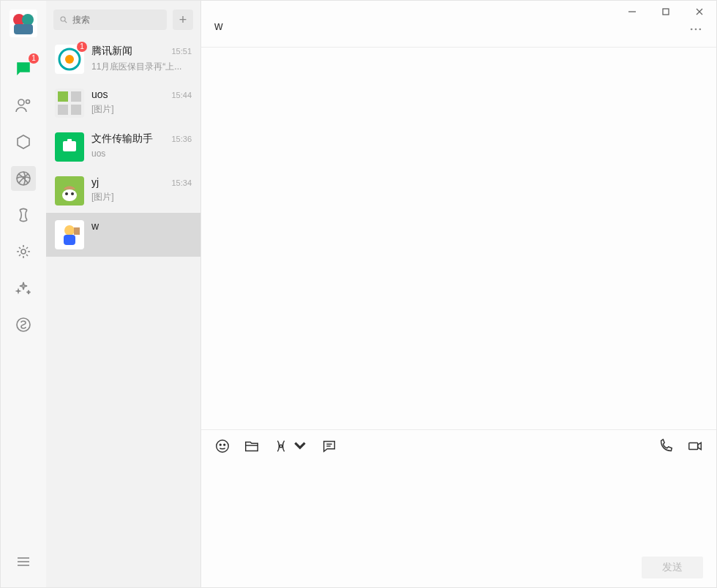  Describe the element at coordinates (23, 142) in the screenshot. I see `nav-favorites` at that location.